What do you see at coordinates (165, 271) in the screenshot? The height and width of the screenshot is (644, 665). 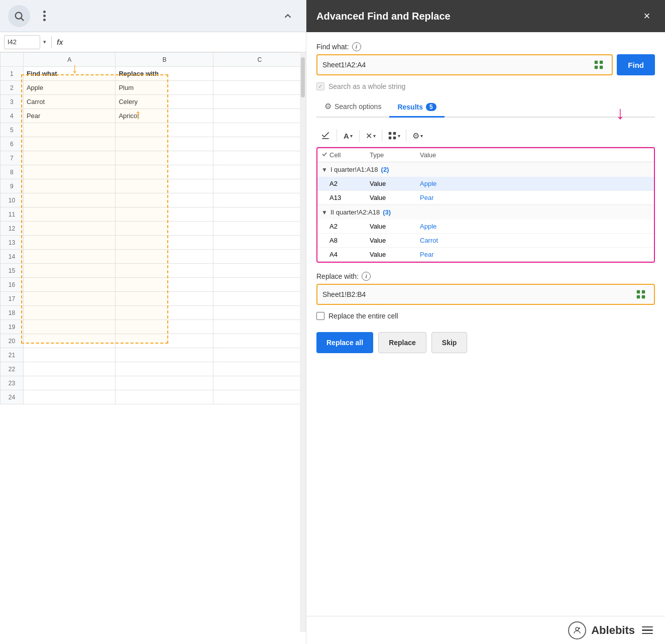 I see `cell-b15` at bounding box center [165, 271].